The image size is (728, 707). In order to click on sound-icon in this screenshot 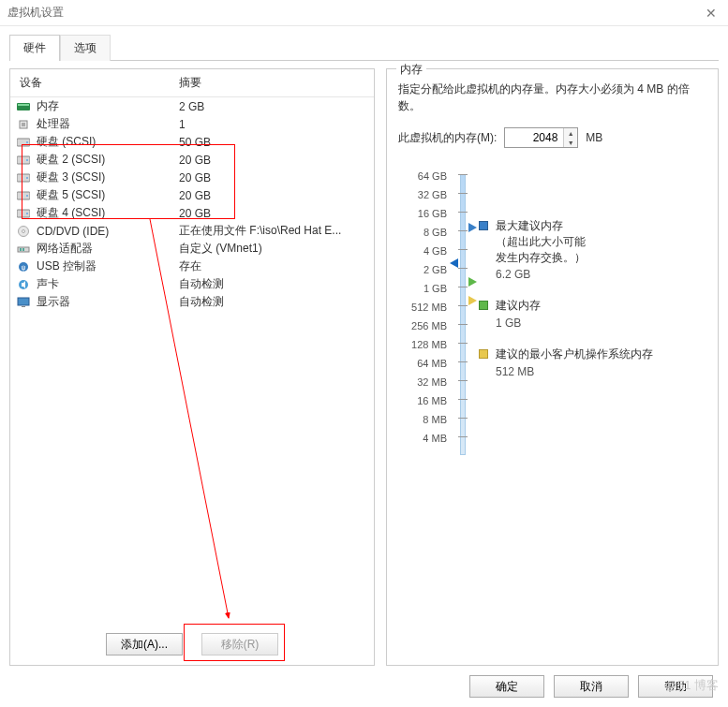, I will do `click(23, 285)`.